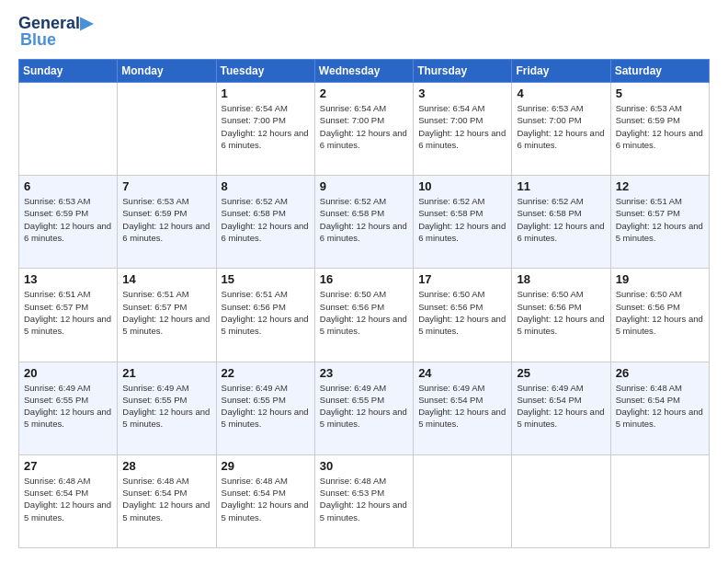  Describe the element at coordinates (561, 280) in the screenshot. I see `day-number: 18` at that location.